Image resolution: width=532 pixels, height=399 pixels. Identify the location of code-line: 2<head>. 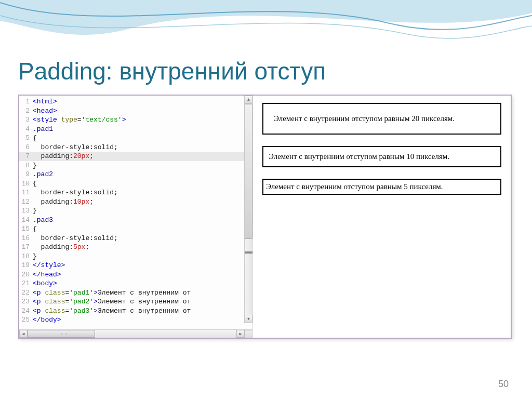
(136, 111).